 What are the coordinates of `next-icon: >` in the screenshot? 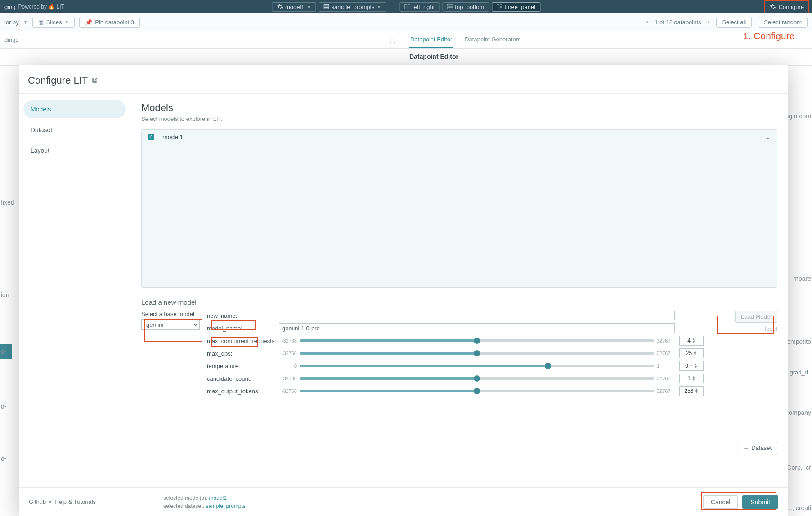 It's located at (709, 22).